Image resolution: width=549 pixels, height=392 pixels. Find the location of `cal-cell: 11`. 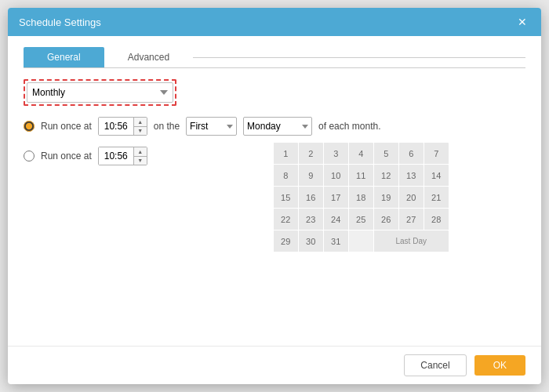

cal-cell: 11 is located at coordinates (361, 176).